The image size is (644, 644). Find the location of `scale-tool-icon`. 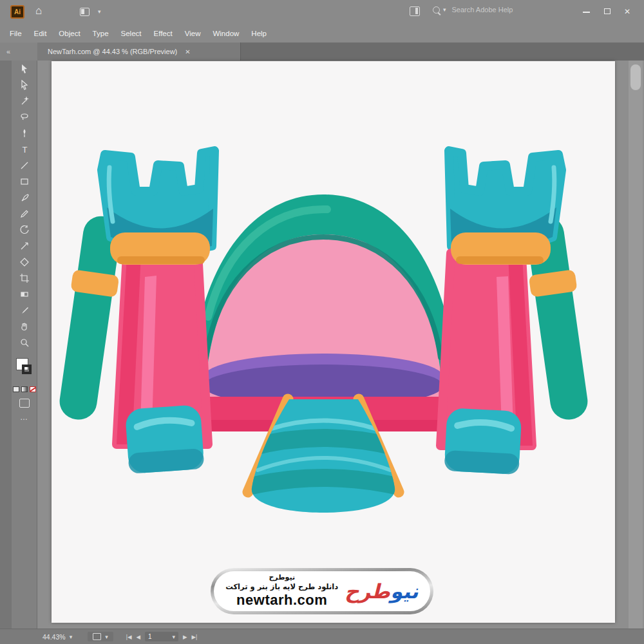

scale-tool-icon is located at coordinates (24, 246).